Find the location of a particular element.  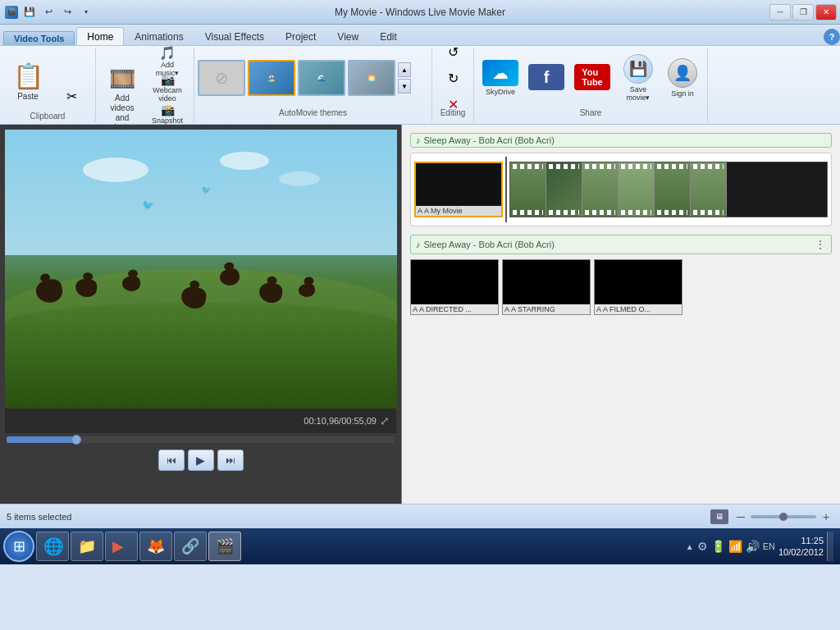

rotate-right-button: ↻ is located at coordinates (453, 78).